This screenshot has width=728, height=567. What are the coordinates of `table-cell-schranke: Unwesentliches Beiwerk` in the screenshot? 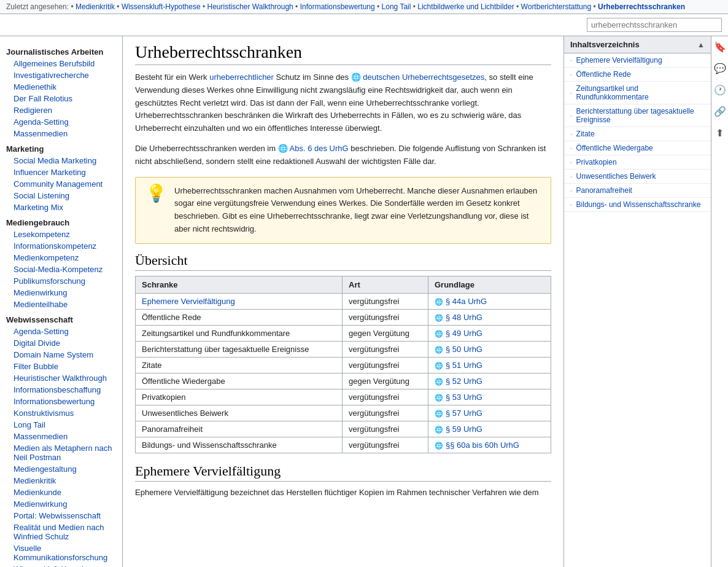 It's located at (239, 413).